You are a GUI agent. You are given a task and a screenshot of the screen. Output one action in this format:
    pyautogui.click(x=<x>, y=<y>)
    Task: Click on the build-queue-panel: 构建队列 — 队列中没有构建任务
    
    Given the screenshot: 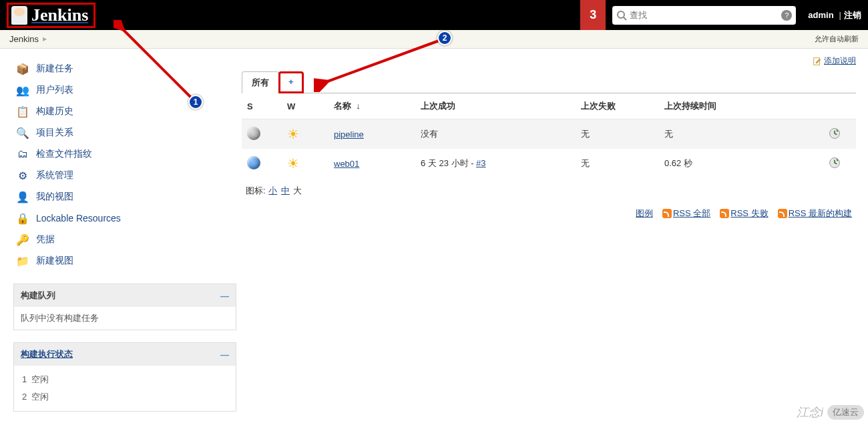 What is the action you would take?
    pyautogui.click(x=125, y=307)
    